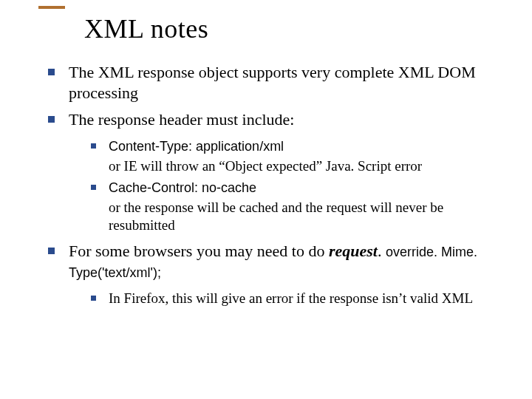 The image size is (532, 399). What do you see at coordinates (285, 299) in the screenshot?
I see `sub-bullet-list: In Firefox, this will give an error if t…` at bounding box center [285, 299].